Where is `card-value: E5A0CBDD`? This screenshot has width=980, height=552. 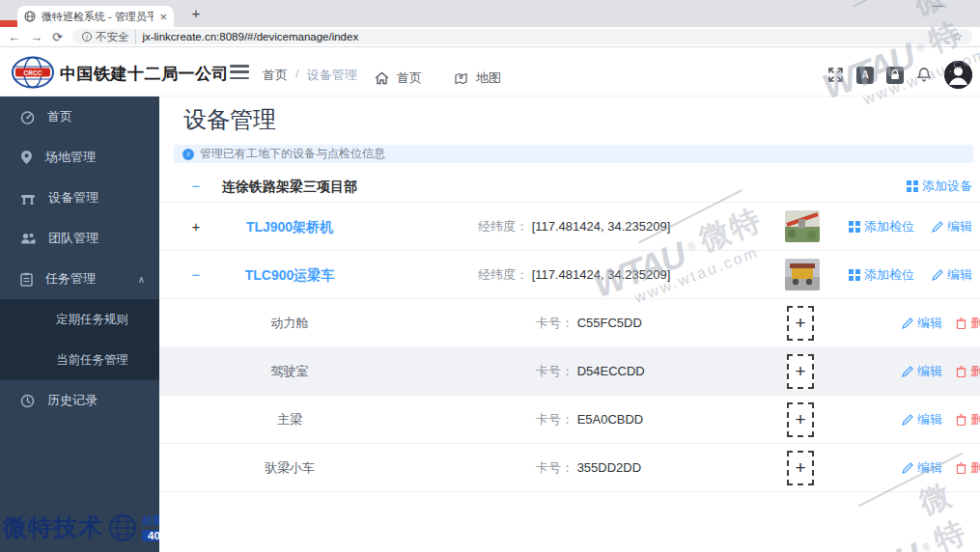 card-value: E5A0CBDD is located at coordinates (610, 419).